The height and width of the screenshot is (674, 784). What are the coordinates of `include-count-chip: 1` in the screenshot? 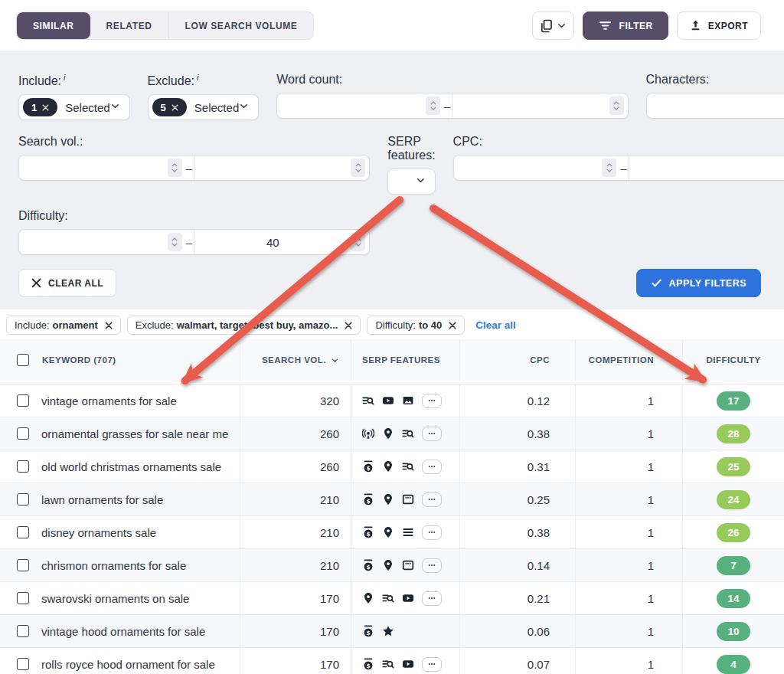 It's located at (40, 107).